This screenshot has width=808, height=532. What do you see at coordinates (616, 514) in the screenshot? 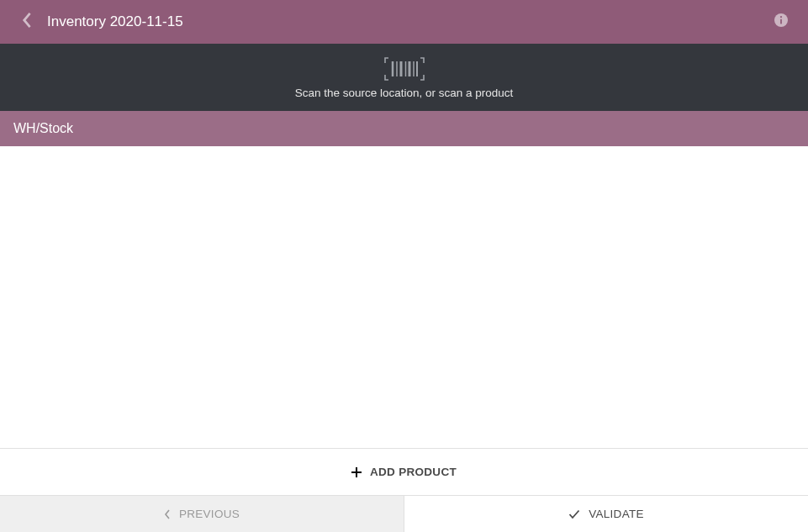
I see `validate-label: VALIDATE` at bounding box center [616, 514].